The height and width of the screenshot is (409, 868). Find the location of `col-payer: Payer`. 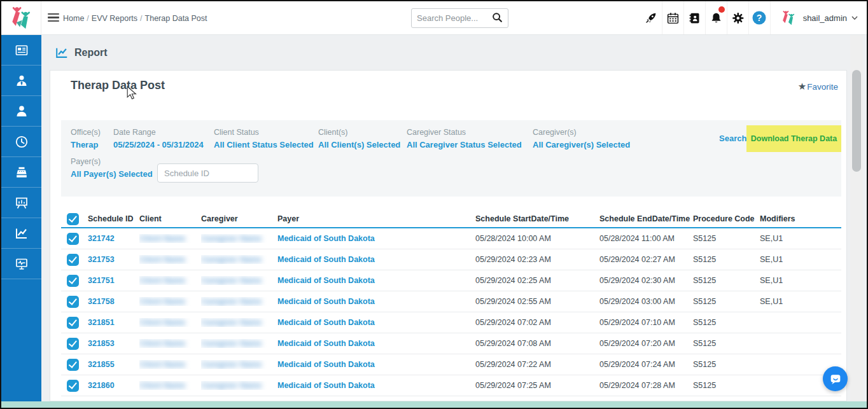

col-payer: Payer is located at coordinates (377, 219).